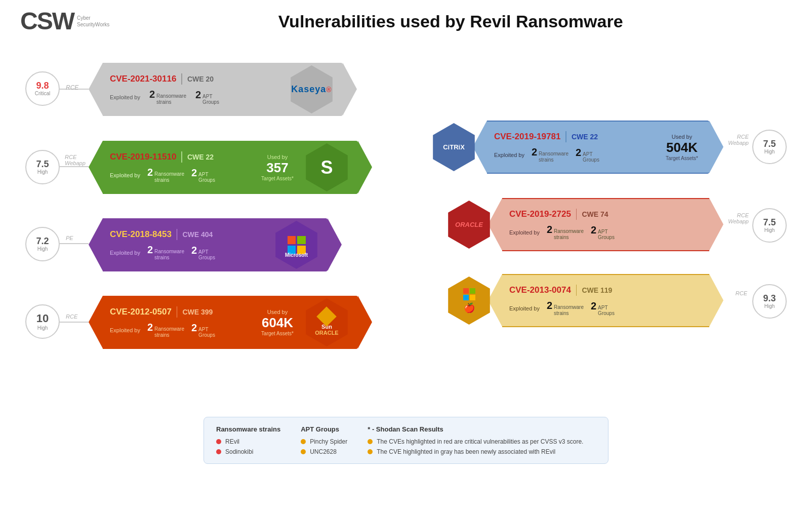  I want to click on card-1: CVE-2021-30116 CWE 20 Exploited by 2 Ran…, so click(223, 89).